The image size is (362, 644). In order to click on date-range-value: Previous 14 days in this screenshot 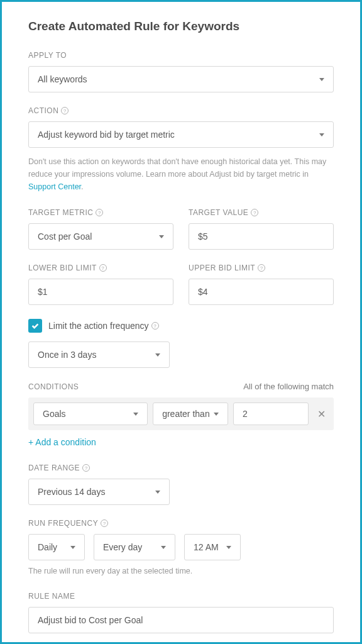, I will do `click(97, 492)`.